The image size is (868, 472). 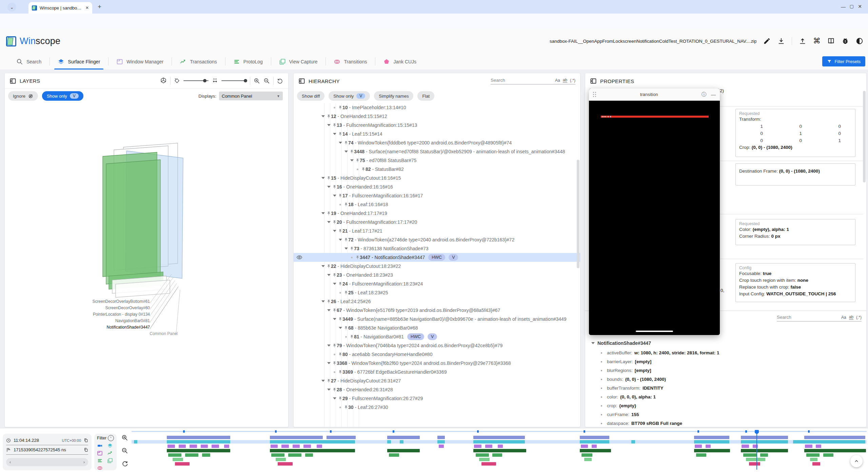 What do you see at coordinates (437, 213) in the screenshot?
I see `tree-row: 19 - OneHanded:17:17#19` at bounding box center [437, 213].